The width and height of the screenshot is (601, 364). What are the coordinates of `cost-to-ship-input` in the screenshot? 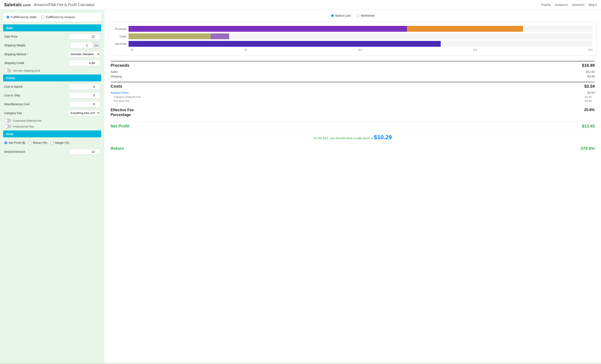 It's located at (84, 95).